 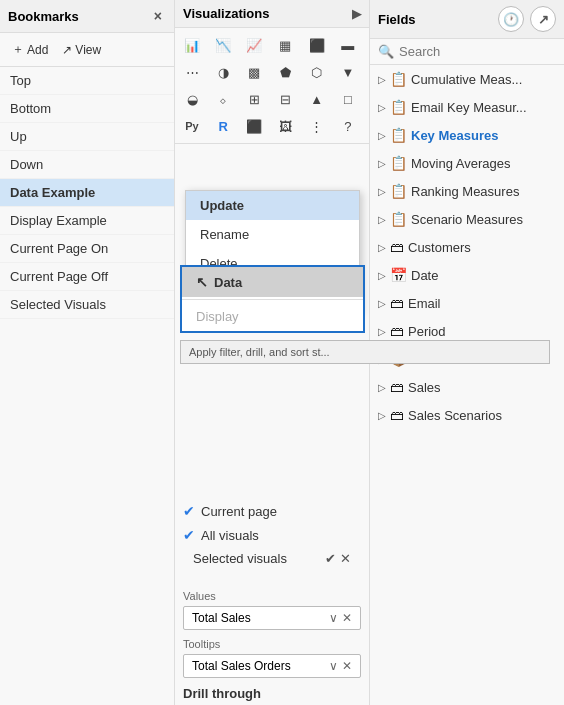 I want to click on viz-icon-table: ⊞, so click(x=254, y=99).